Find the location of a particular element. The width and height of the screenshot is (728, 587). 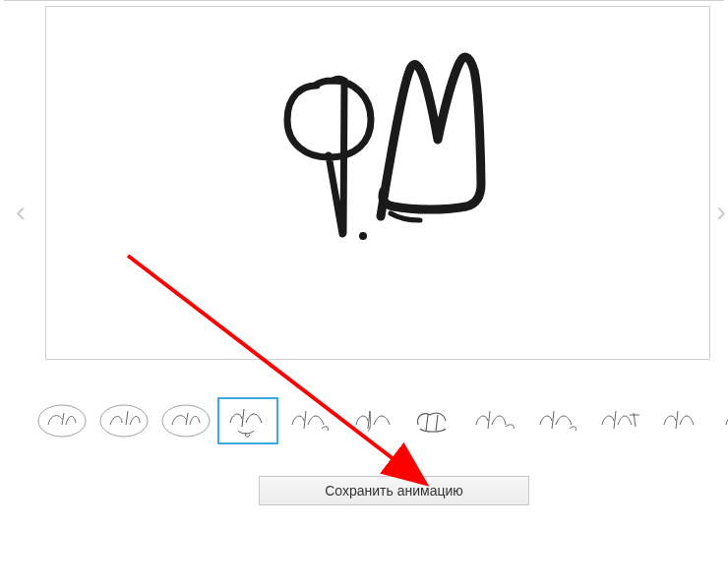

chevron-left-icon: ‹ is located at coordinates (21, 211).